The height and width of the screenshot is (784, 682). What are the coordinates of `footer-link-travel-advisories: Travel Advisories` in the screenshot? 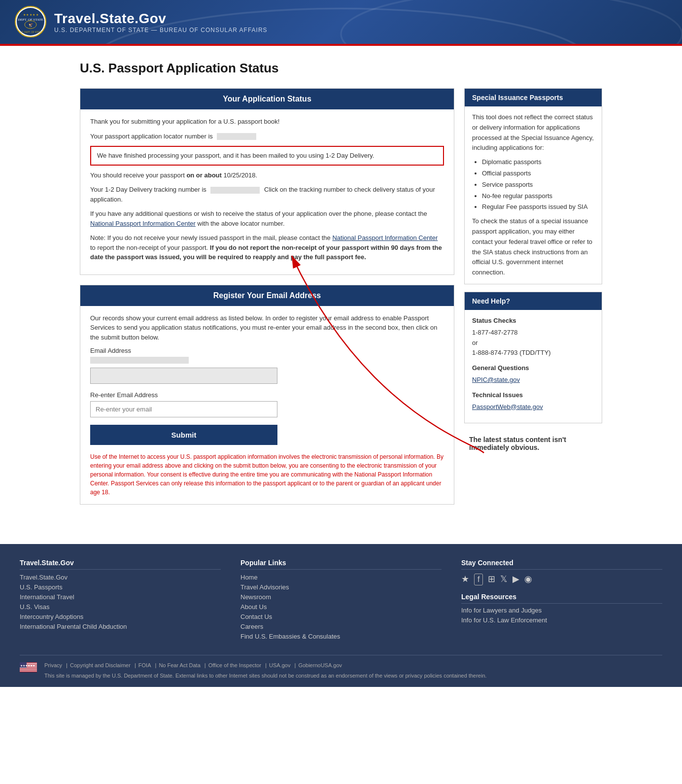 It's located at (341, 587).